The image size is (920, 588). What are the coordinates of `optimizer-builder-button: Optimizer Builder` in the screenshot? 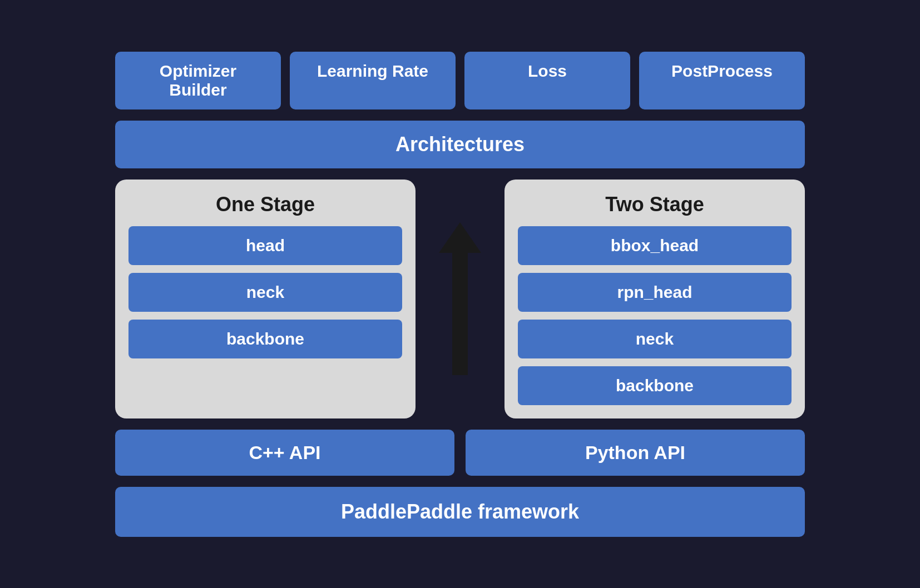 It's located at (198, 81).